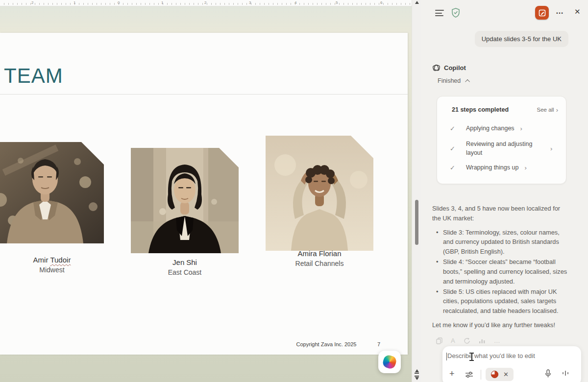 This screenshot has width=588, height=382. Describe the element at coordinates (185, 201) in the screenshot. I see `portrait-woman-street` at that location.